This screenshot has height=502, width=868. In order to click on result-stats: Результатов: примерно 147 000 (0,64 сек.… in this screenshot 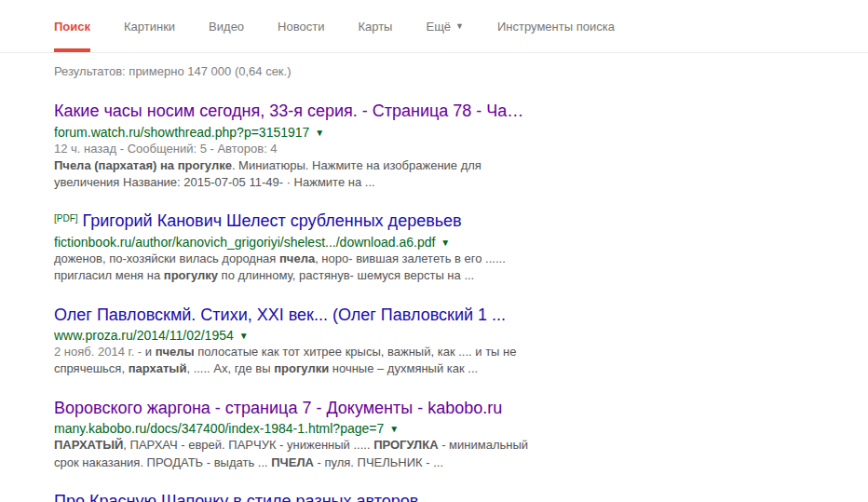, I will do `click(461, 71)`.